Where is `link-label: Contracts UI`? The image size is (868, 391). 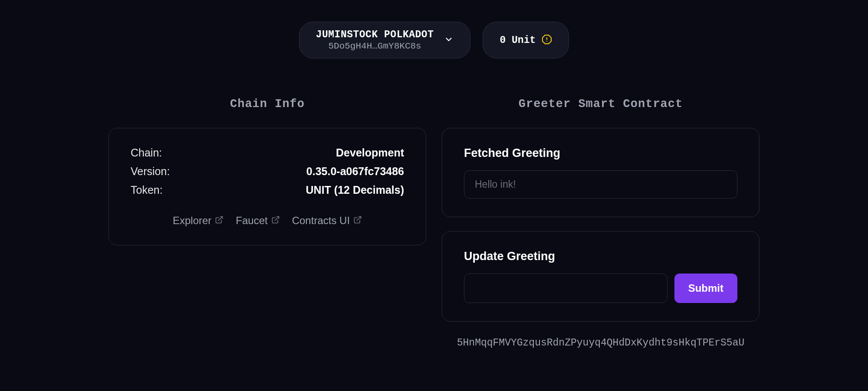
link-label: Contracts UI is located at coordinates (321, 221).